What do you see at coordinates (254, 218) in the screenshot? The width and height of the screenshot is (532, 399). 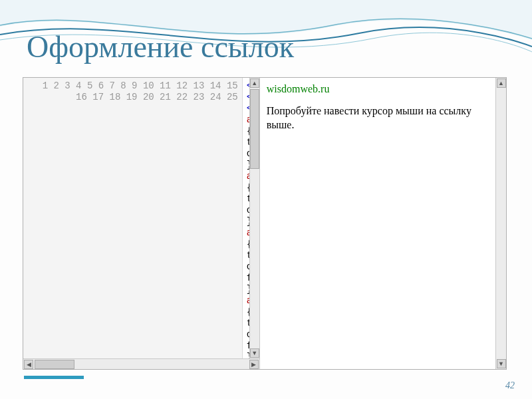 I see `code-vertical-scrollbar: ▲ ▼` at bounding box center [254, 218].